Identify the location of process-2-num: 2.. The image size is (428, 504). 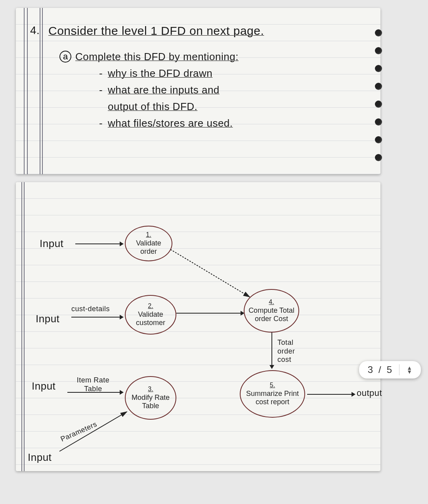
(151, 306).